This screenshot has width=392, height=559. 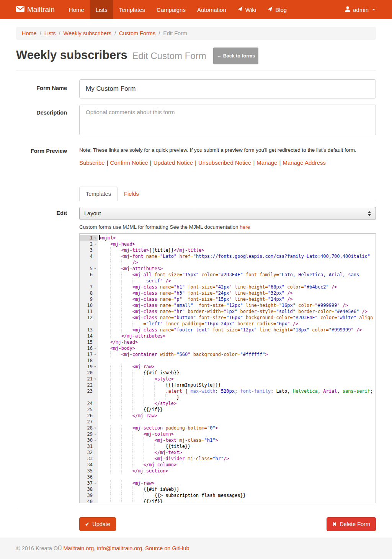 I want to click on editor-row: 27, so click(x=227, y=422).